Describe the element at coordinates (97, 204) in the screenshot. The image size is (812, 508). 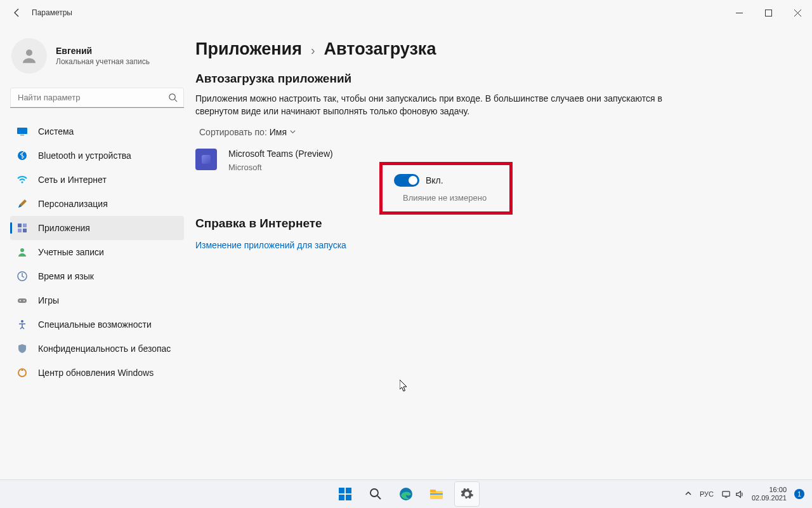
I see `sidebar-item-personalization: Персонализация` at that location.